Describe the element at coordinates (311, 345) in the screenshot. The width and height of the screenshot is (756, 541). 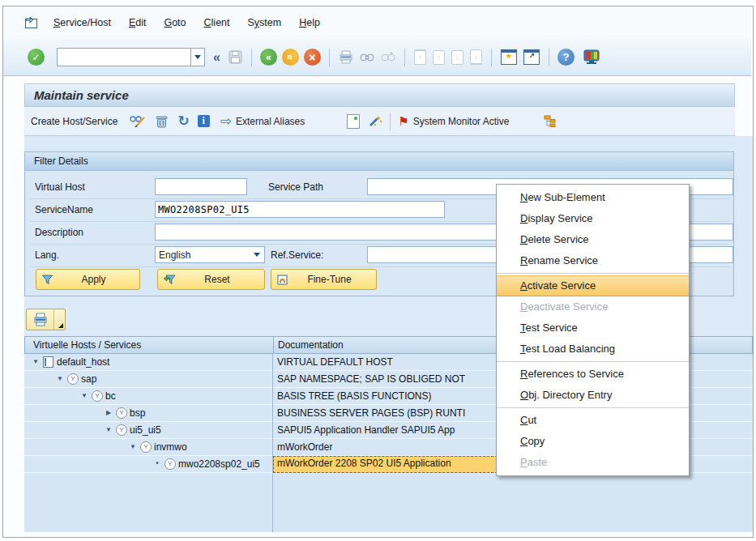
I see `column-header-documentation: Documentation` at that location.